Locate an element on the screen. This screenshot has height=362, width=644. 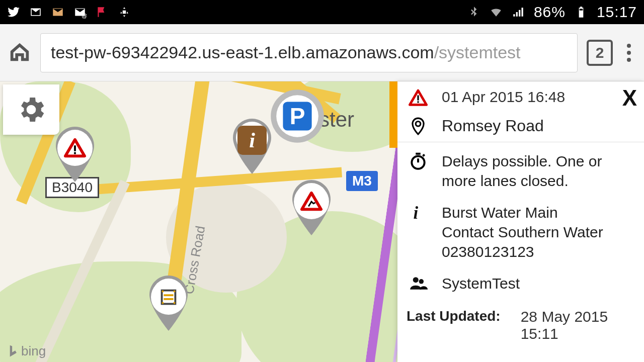
android-status-bar: @ 86% 15:17 is located at coordinates (322, 12).